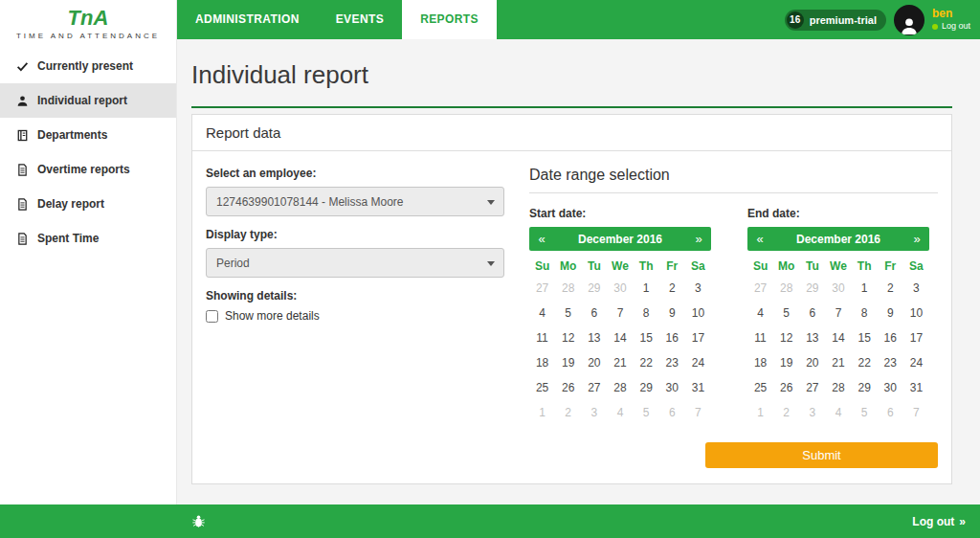  What do you see at coordinates (360, 19) in the screenshot?
I see `tab-events: EVENTS` at bounding box center [360, 19].